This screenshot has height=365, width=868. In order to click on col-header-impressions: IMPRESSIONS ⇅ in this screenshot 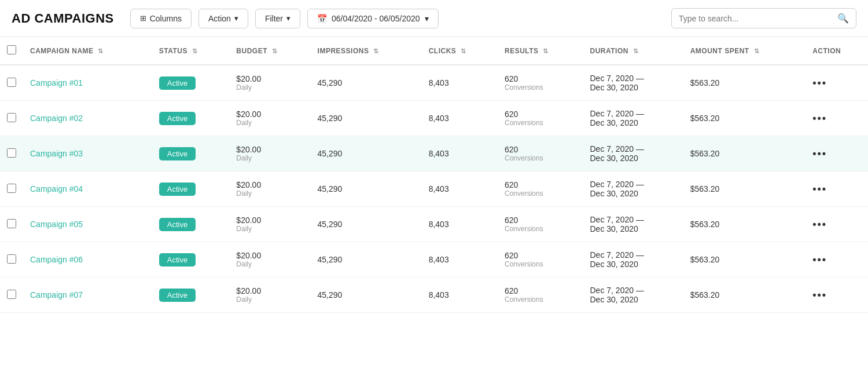, I will do `click(366, 51)`.